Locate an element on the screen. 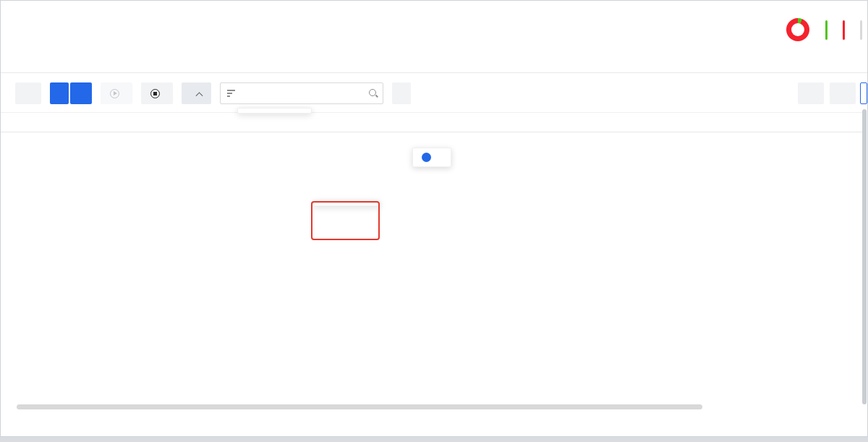 This screenshot has height=442, width=868. red-annotation-box is located at coordinates (346, 221).